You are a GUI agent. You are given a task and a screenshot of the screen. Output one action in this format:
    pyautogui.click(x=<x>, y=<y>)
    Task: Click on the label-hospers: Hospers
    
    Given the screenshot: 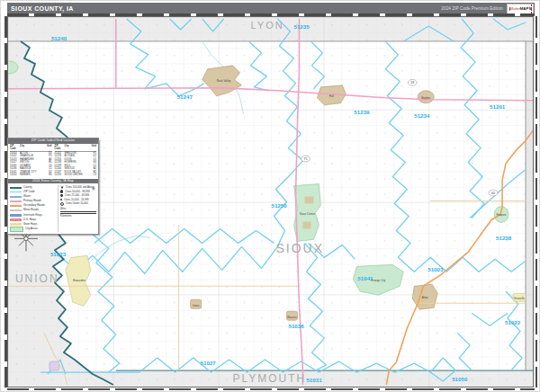 What is the action you would take?
    pyautogui.click(x=501, y=215)
    